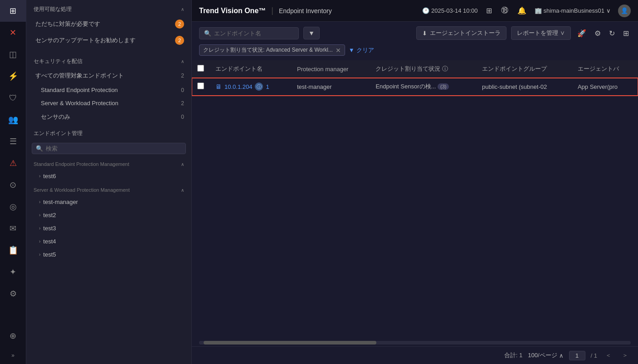  I want to click on endpoint-name-input, so click(254, 34).